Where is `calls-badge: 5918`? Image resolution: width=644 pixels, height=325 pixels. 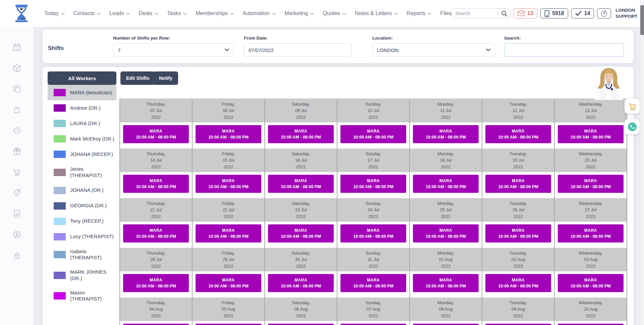 calls-badge: 5918 is located at coordinates (554, 13).